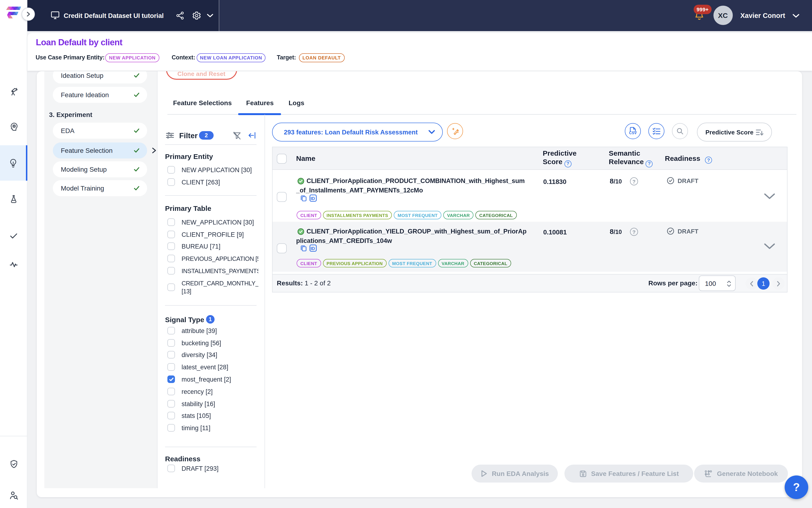 This screenshot has width=812, height=508. Describe the element at coordinates (633, 133) in the screenshot. I see `svg-text: CSV` at that location.